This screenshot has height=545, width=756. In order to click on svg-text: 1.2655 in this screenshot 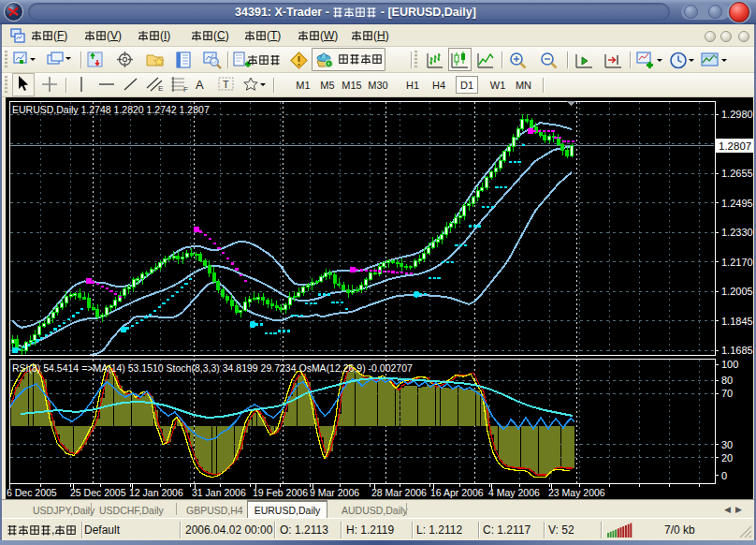, I will do `click(737, 173)`.